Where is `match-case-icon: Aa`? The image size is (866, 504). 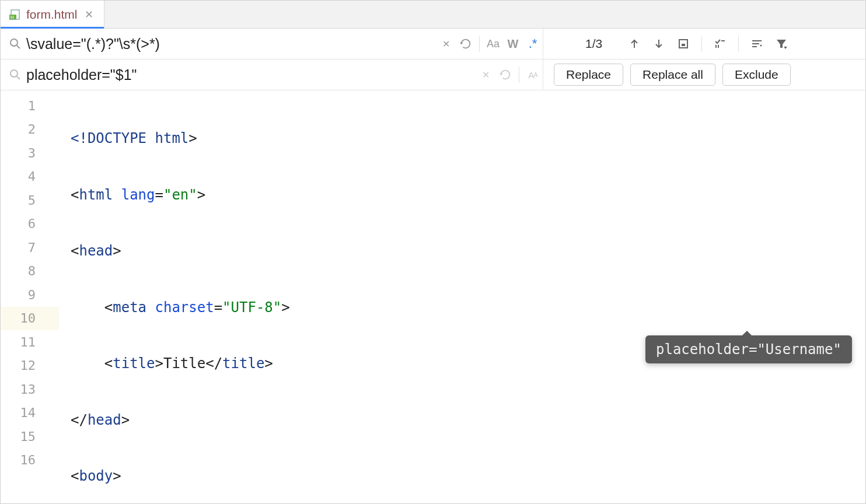 match-case-icon: Aa is located at coordinates (493, 44).